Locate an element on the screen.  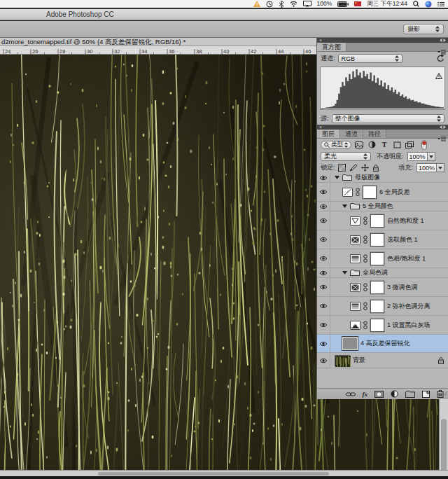
layer-group-row: 母版图像 is located at coordinates (382, 178).